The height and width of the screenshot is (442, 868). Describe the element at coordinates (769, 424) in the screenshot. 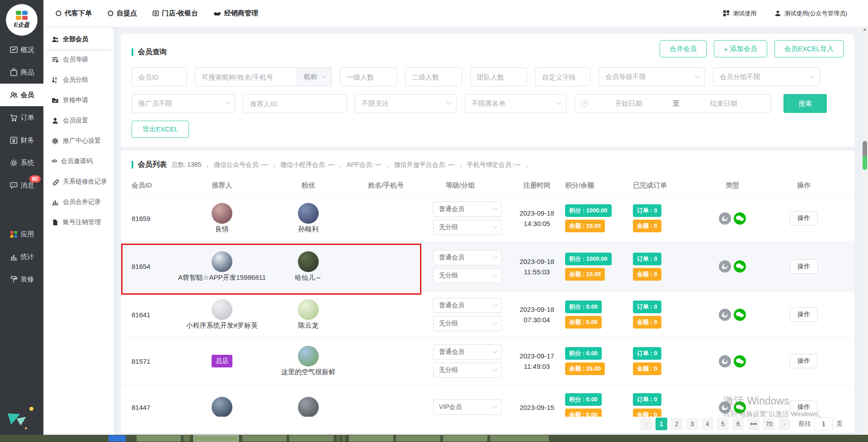

I see `pagination-page-70: 70` at that location.